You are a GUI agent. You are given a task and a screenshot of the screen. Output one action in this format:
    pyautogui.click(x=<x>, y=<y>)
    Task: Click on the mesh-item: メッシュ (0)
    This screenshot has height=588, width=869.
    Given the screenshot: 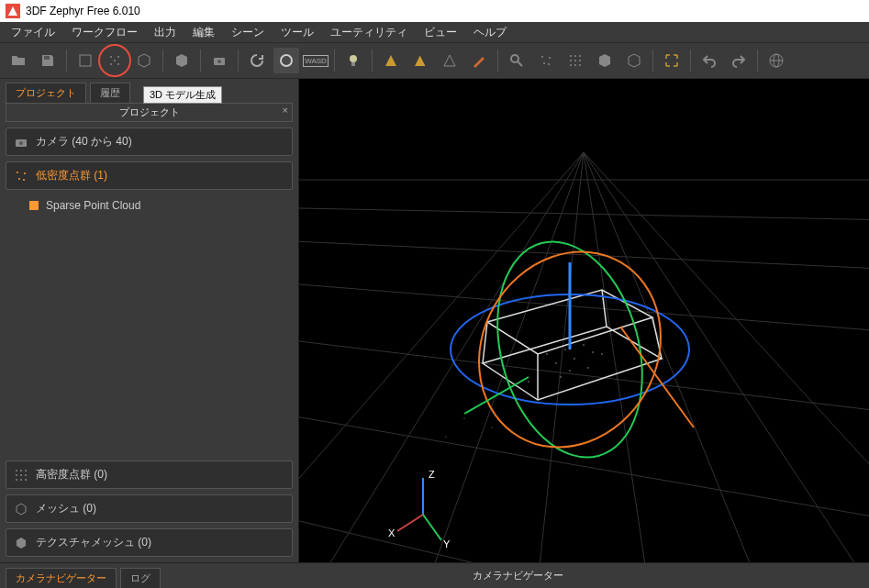 What is the action you would take?
    pyautogui.click(x=149, y=508)
    